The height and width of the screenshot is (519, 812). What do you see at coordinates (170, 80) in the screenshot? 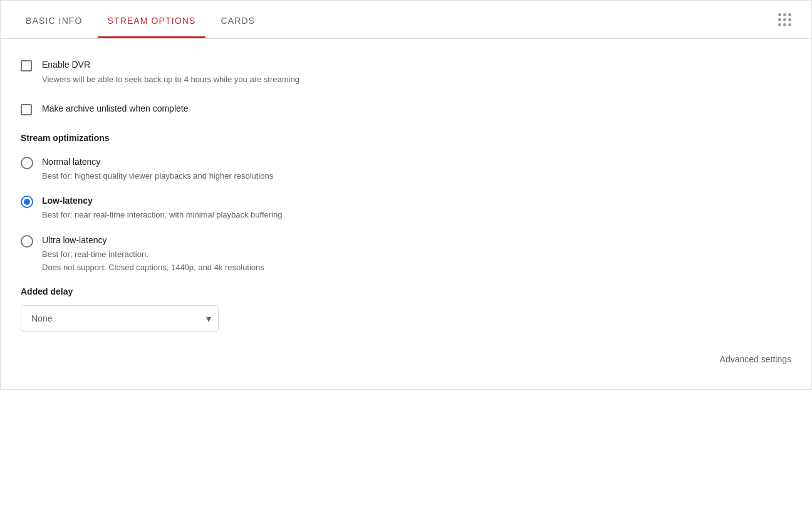
I see `enable-dvr-sublabel: Viewers will be able to seek back up to …` at bounding box center [170, 80].